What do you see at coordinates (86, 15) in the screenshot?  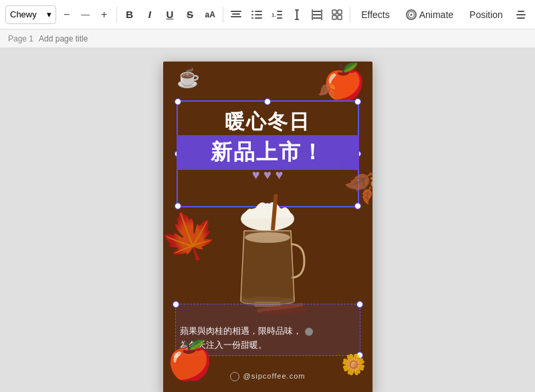 I see `font-size-value: —` at bounding box center [86, 15].